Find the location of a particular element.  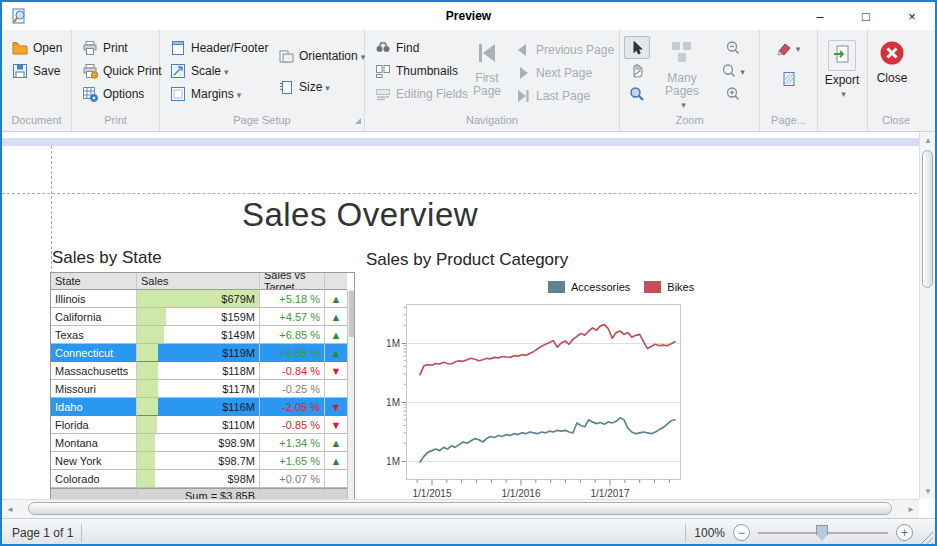

column-header: Sales vs Target is located at coordinates (292, 282).